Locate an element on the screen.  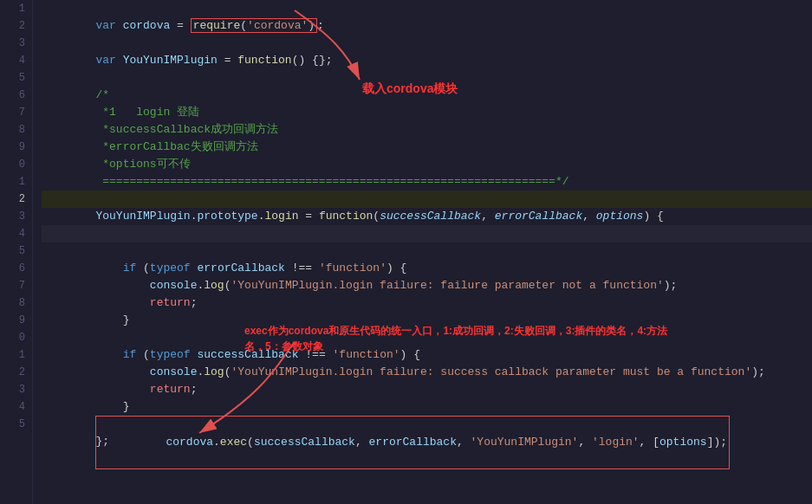
code-line-25: }; is located at coordinates (426, 424).